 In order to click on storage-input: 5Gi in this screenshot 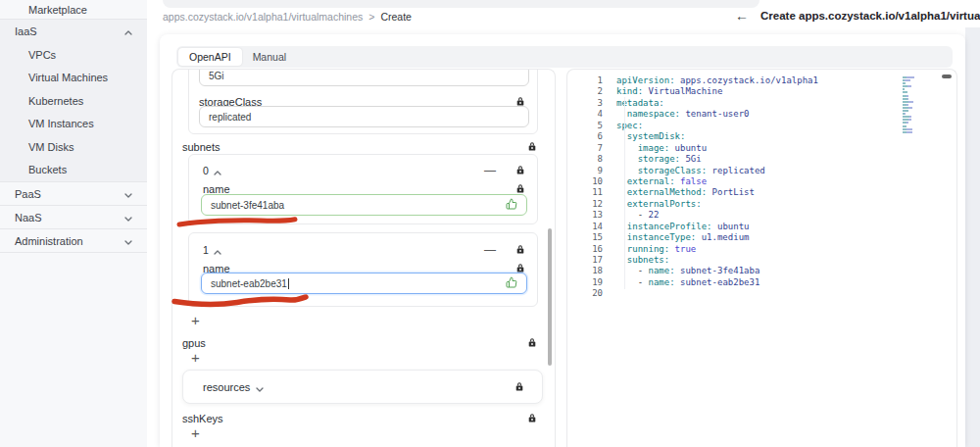, I will do `click(365, 77)`.